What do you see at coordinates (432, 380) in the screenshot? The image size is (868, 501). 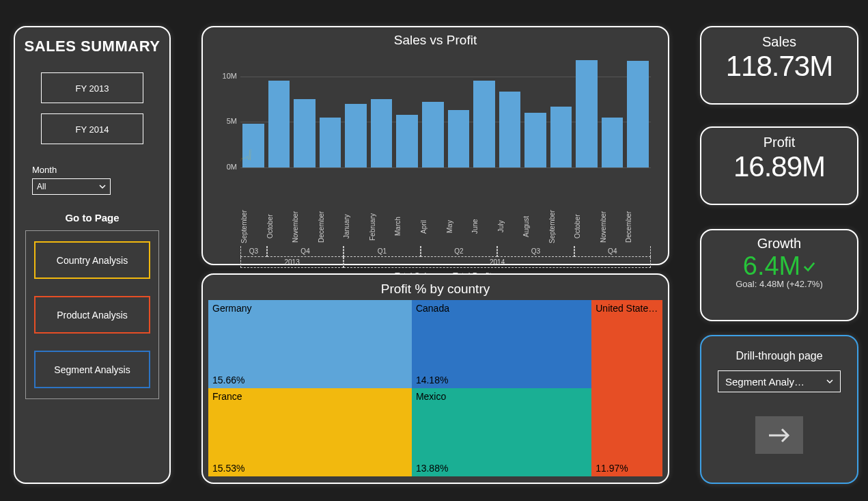 I see `treemap-cell-value: 14.18%` at bounding box center [432, 380].